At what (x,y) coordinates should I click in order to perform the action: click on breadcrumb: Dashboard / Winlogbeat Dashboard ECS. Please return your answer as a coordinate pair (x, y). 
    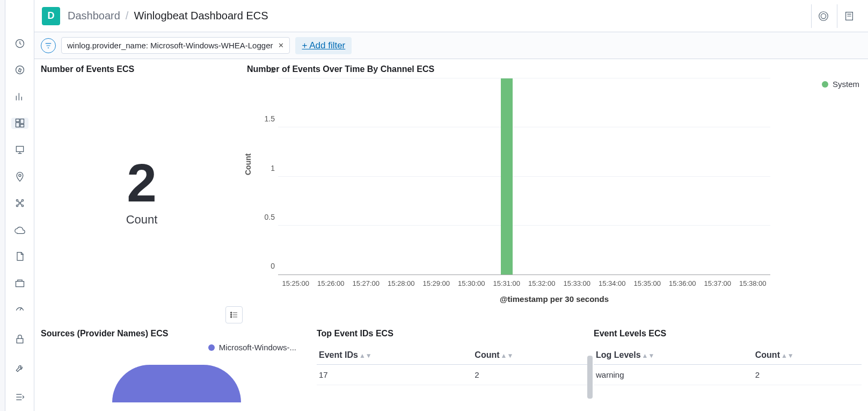
    Looking at the image, I should click on (168, 16).